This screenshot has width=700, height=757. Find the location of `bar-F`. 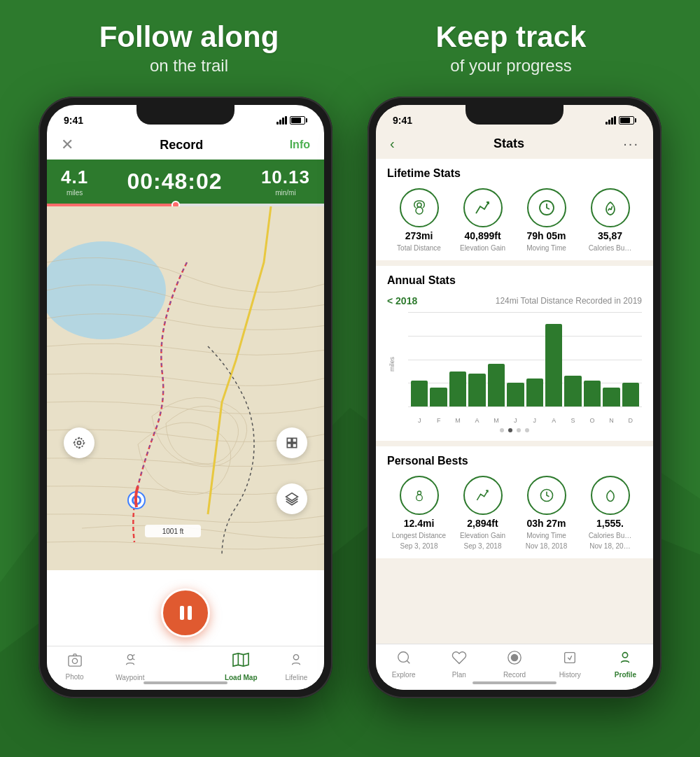

bar-F is located at coordinates (438, 360).